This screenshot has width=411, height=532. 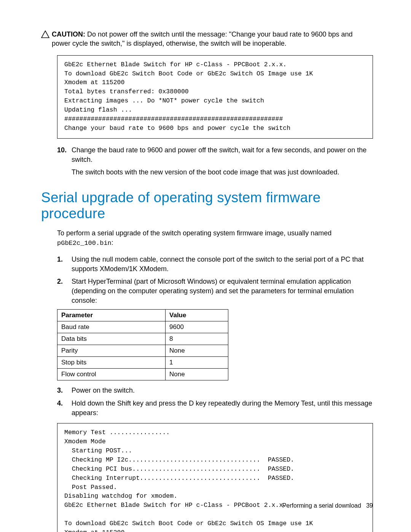 What do you see at coordinates (222, 155) in the screenshot?
I see `step-text: Change the baud rate to 9600 and power o…` at bounding box center [222, 155].